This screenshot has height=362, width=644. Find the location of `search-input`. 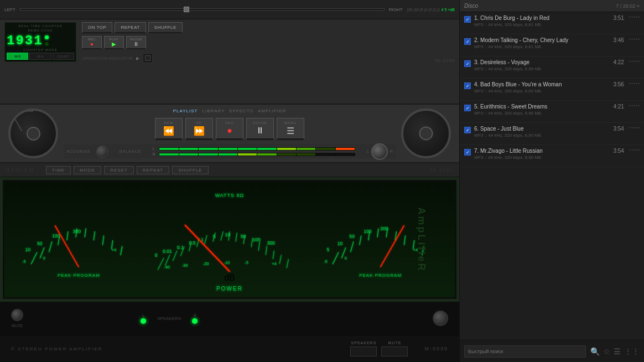

search-input is located at coordinates (525, 351).